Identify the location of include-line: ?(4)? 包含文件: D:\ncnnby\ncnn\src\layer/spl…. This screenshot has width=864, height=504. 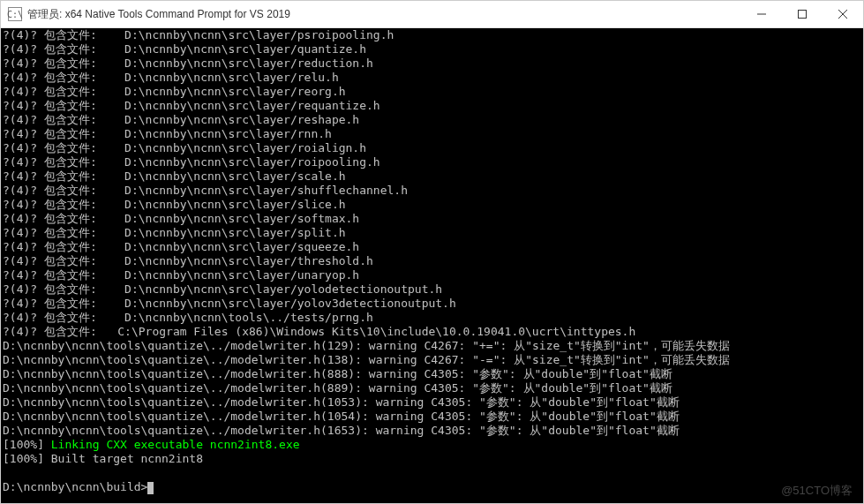
(432, 233).